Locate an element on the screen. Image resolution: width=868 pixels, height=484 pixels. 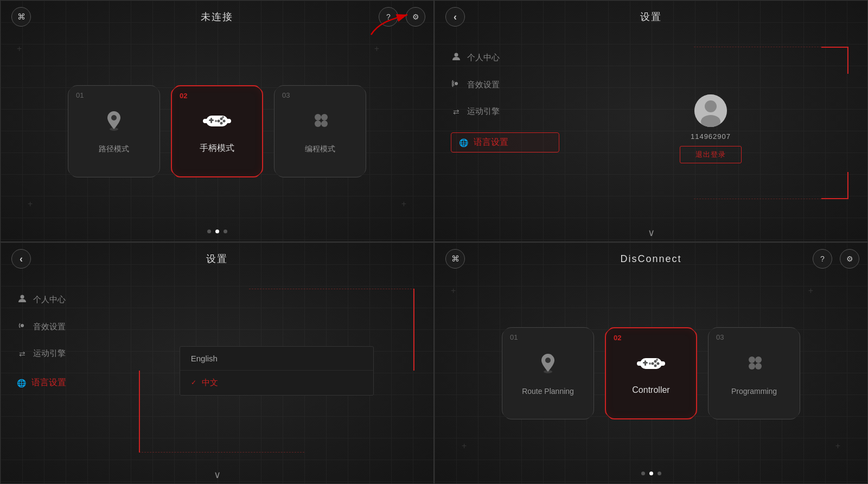
card-label-controller-br: Controller is located at coordinates (651, 390).